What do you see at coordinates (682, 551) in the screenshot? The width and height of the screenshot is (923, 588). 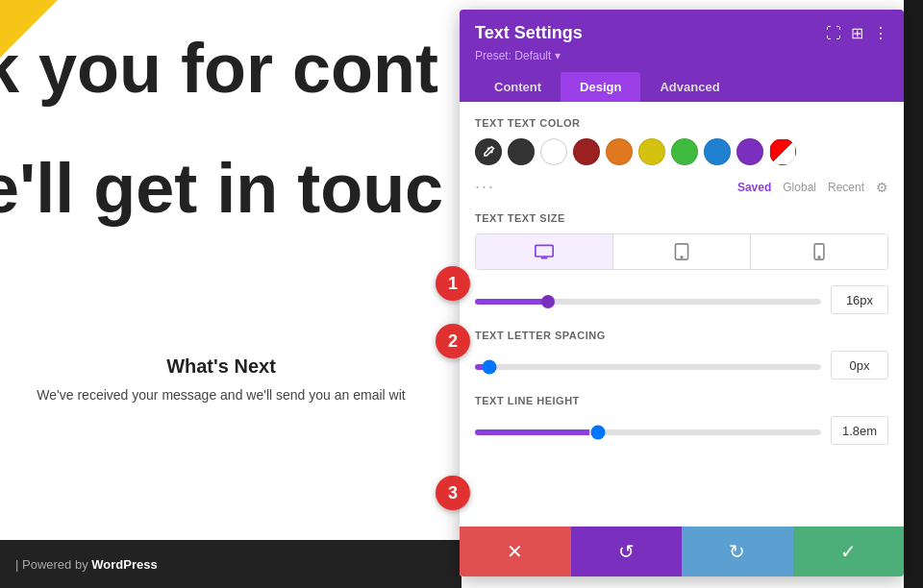 I see `panel-footer: ✕ ↺ ↻ ✓` at bounding box center [682, 551].